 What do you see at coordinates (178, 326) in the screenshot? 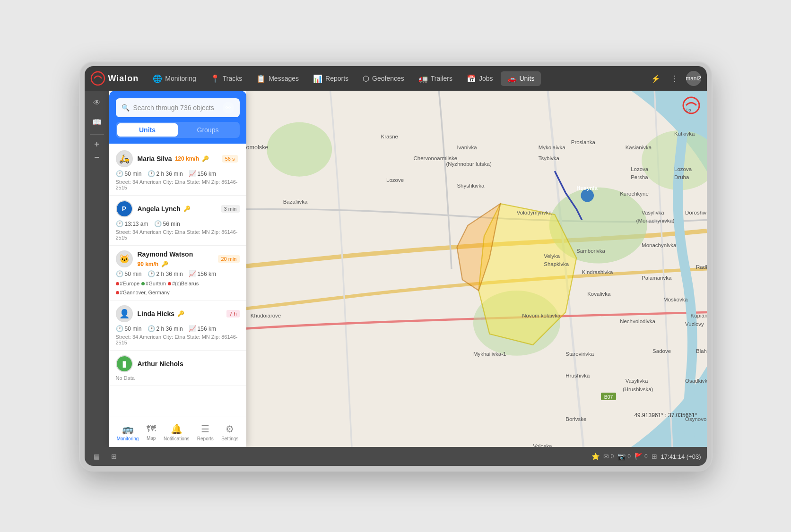
I see `unit-item: 👤 Linda Hicks 🔑 7 h 🕐` at bounding box center [178, 326].